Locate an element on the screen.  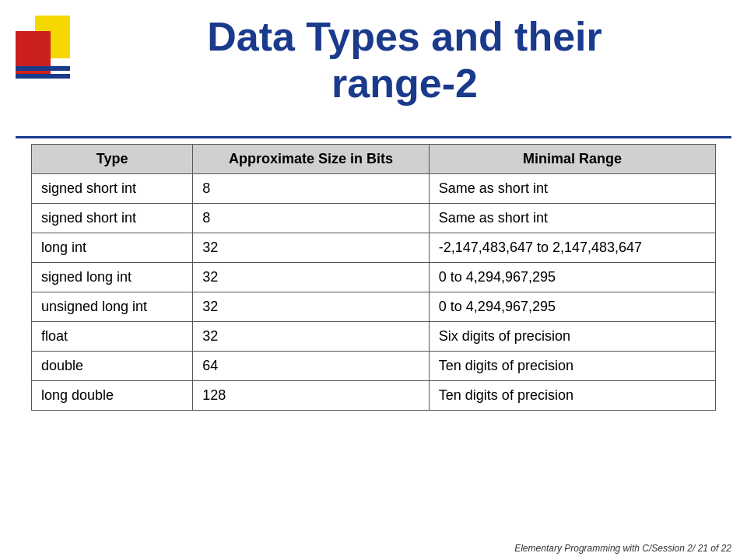
table-cell-2-1: 32 is located at coordinates (311, 248).